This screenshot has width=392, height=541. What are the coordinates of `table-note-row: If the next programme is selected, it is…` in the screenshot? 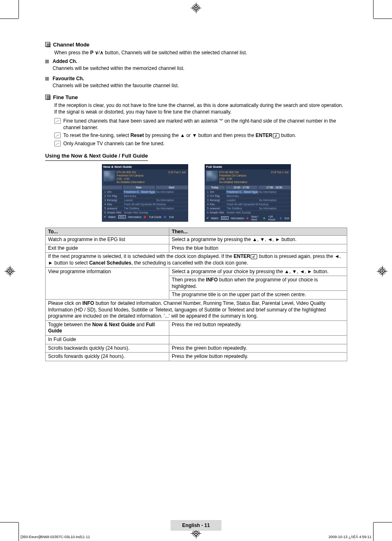 It's located at (196, 260).